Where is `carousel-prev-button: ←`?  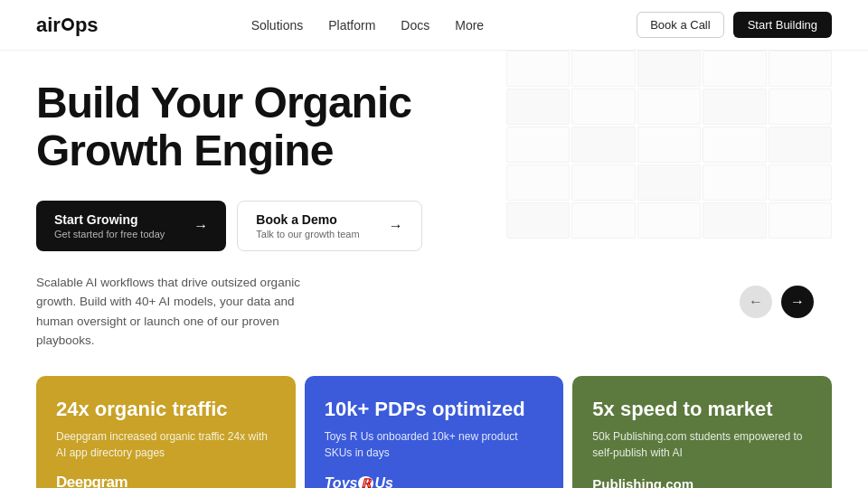
carousel-prev-button: ← is located at coordinates (756, 302).